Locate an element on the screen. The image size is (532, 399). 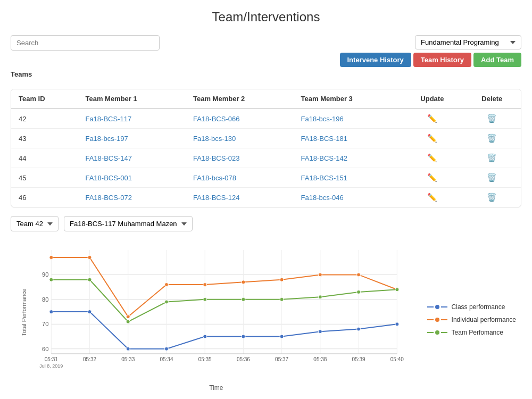
table-row: 44 FA18-BCS-147 FA18-BCS-023 FA18-BCS-14… is located at coordinates (266, 159).